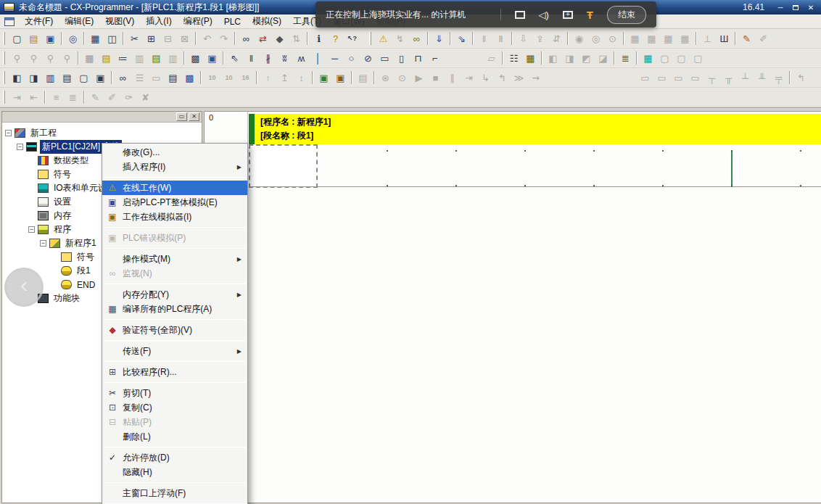 The height and width of the screenshot is (504, 821). Describe the element at coordinates (519, 78) in the screenshot. I see `sim-continuous-icon: ≫` at that location.